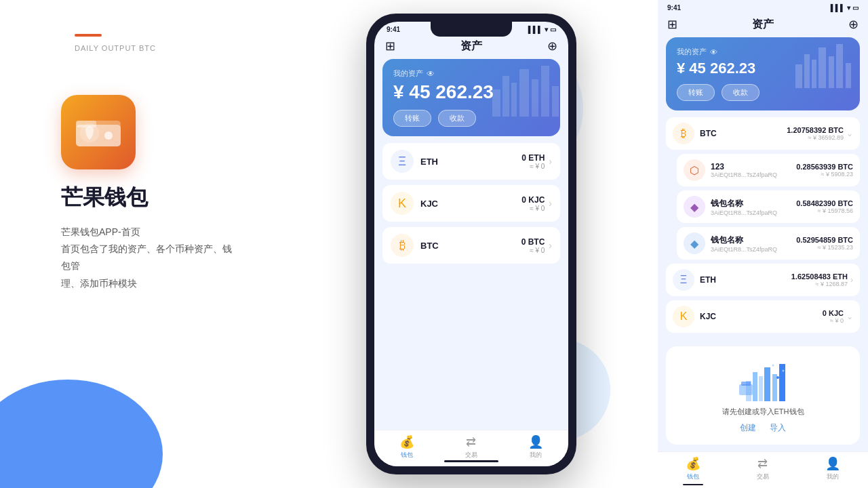 Image resolution: width=868 pixels, height=488 pixels. I want to click on coin-item-btc: ₿ BTC 0 BTC ≈ ¥ 0 ›, so click(471, 245).